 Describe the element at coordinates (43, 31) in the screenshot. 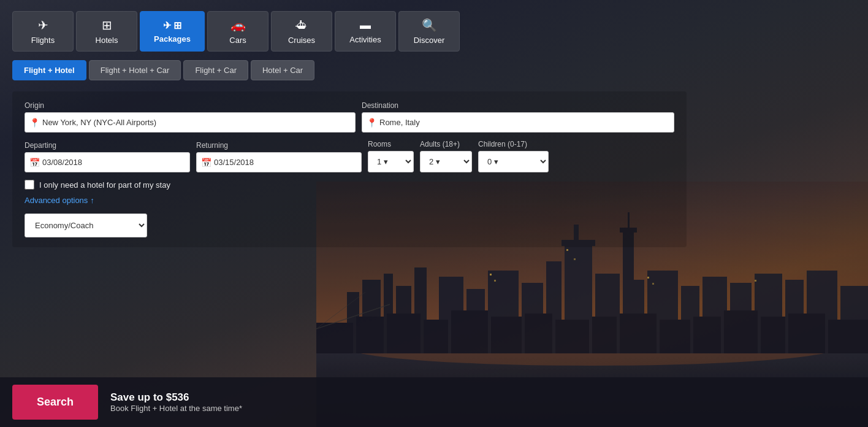

I see `nav-flights: ✈ Flights` at that location.